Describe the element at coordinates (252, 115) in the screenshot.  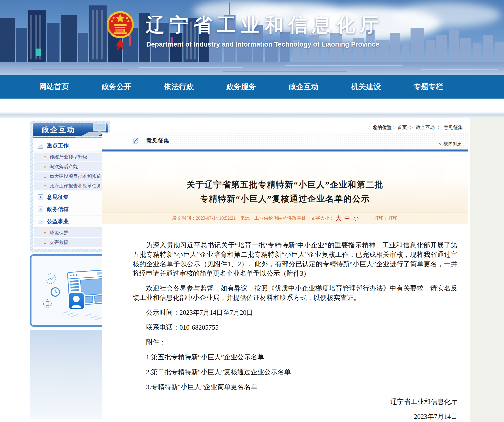
I see `content-top-groove` at that location.